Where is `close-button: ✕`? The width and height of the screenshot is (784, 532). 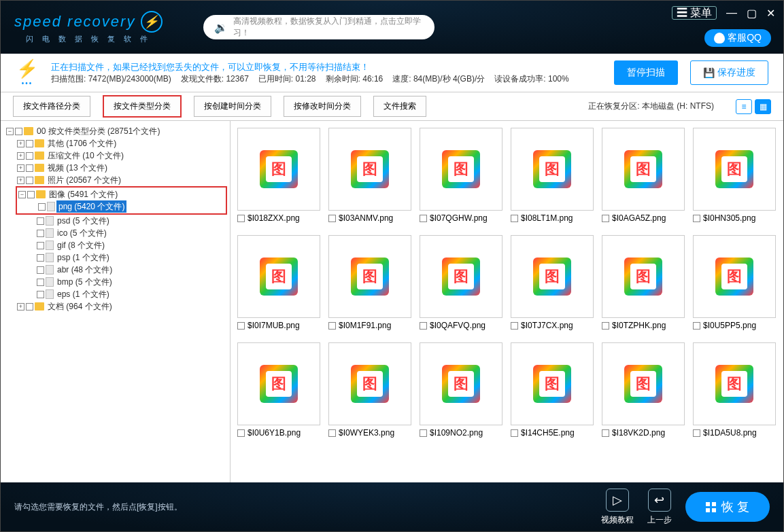
close-button: ✕ is located at coordinates (771, 14).